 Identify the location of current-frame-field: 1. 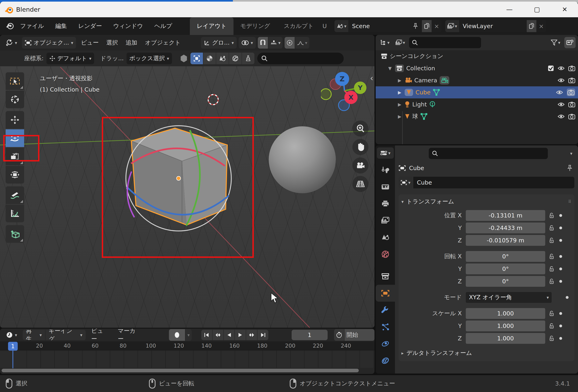
(310, 335).